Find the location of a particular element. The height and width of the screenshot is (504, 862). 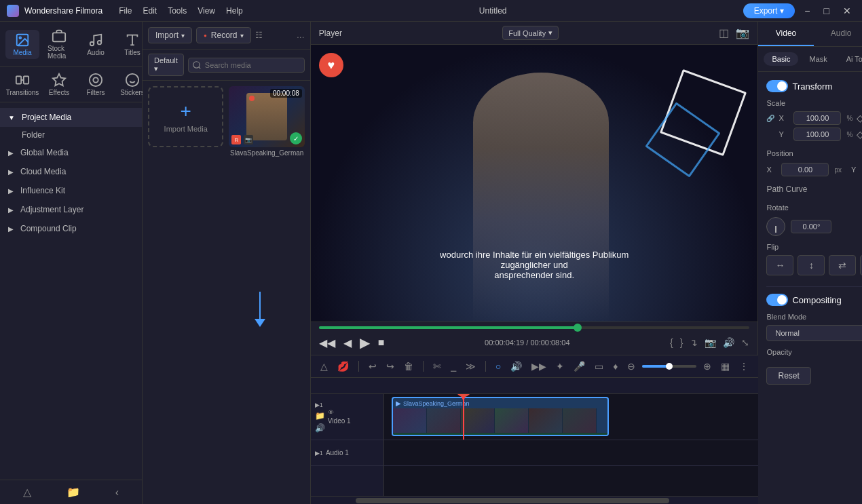

snapshot-icon: 📷 is located at coordinates (710, 343).